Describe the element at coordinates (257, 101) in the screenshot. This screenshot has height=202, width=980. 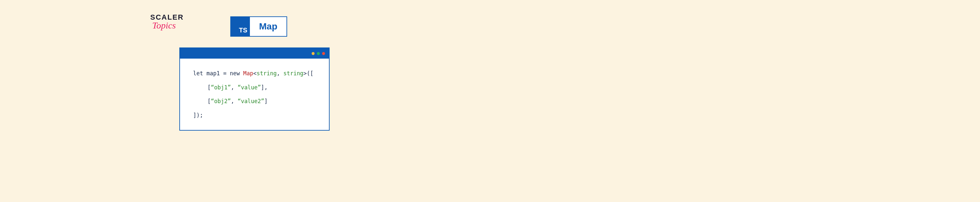
I see `code-line-3: [“obj2”, “value2”]` at that location.